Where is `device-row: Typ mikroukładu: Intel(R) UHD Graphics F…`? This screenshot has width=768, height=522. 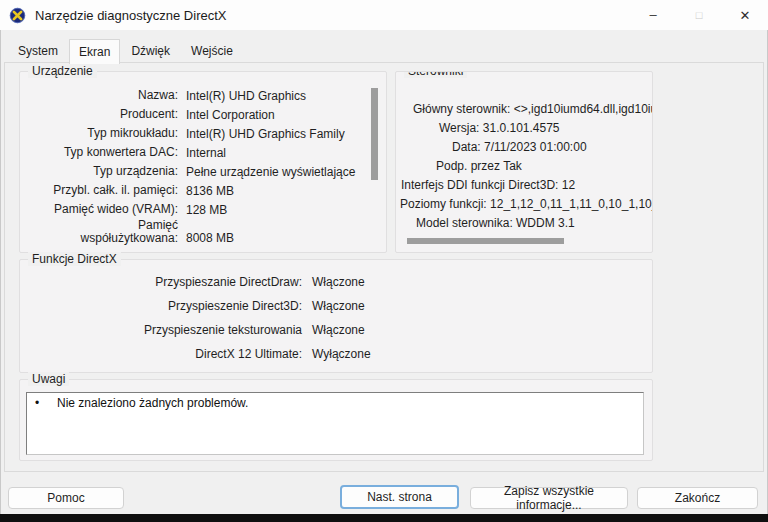 device-row: Typ mikroukładu: Intel(R) UHD Graphics F… is located at coordinates (203, 134).